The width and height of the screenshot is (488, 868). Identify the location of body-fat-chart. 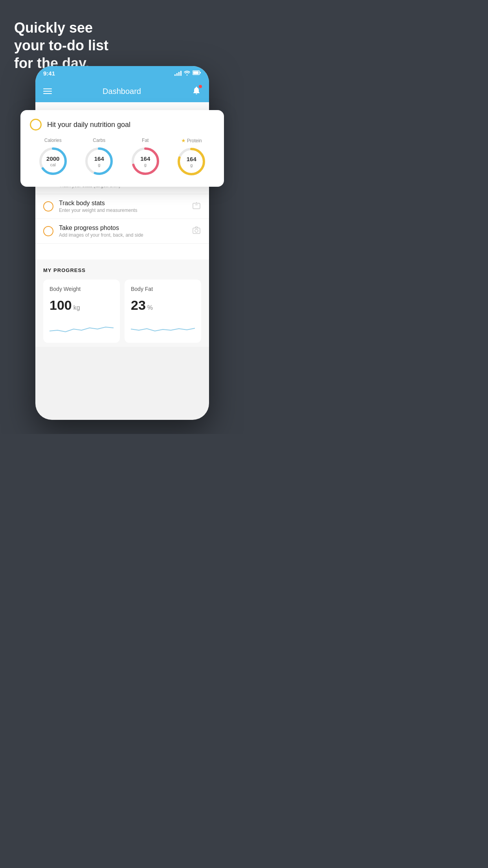
(163, 327).